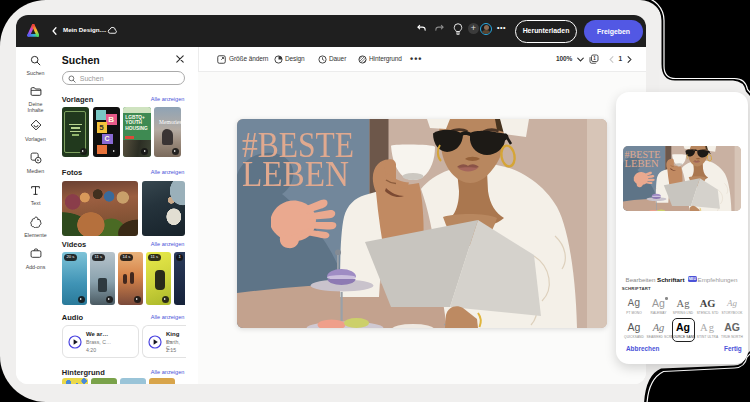  Describe the element at coordinates (594, 58) in the screenshot. I see `svg-text: 1` at that location.